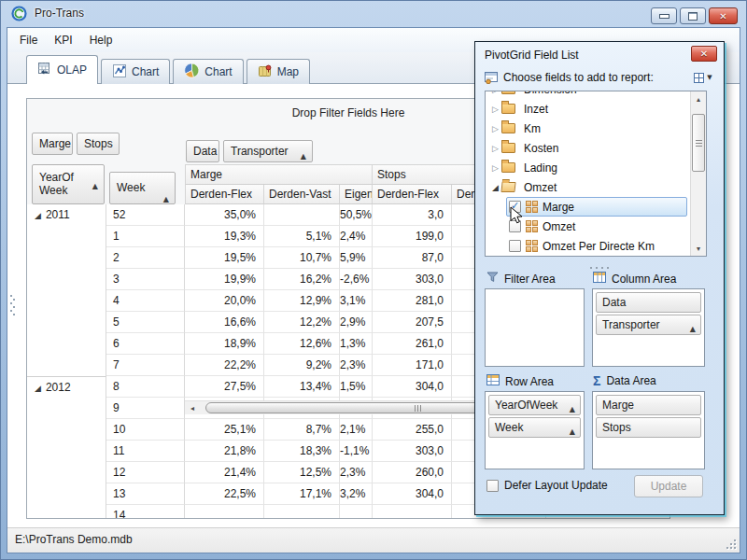 This screenshot has width=747, height=560. Describe the element at coordinates (146, 343) in the screenshot. I see `row-header-week-cell: 6` at that location.